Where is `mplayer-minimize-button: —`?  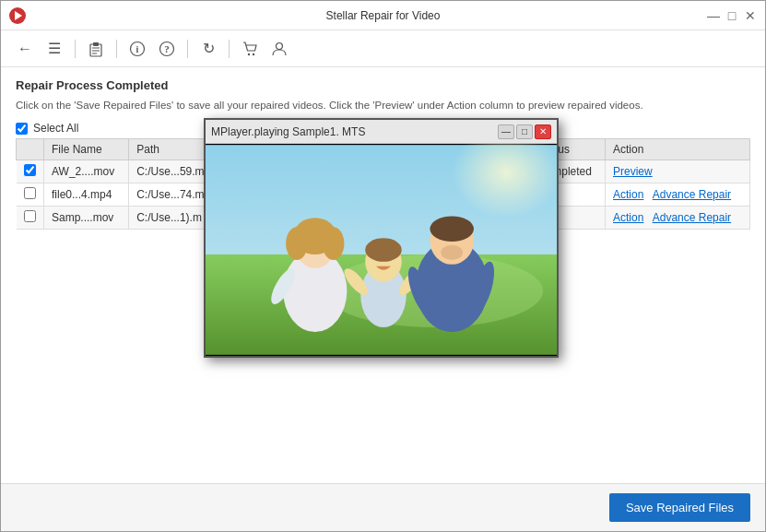 mplayer-minimize-button: — is located at coordinates (506, 132).